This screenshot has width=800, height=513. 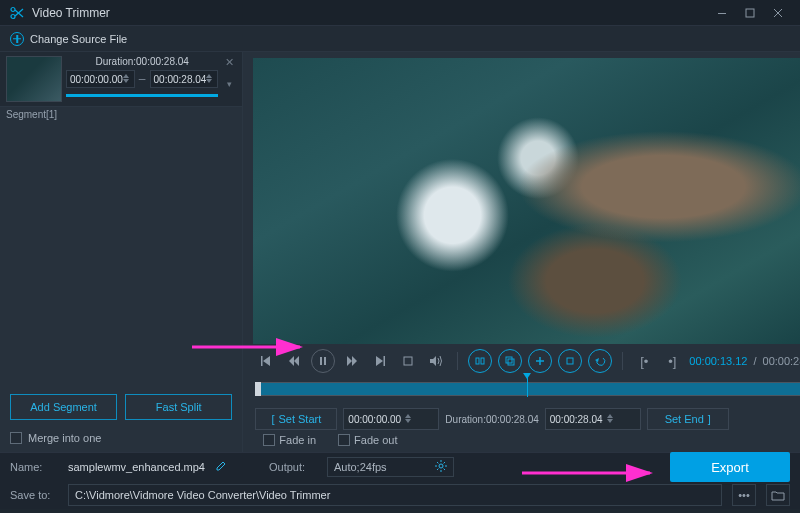 I want to click on footer: Name: samplewmv_enhanced.mp4 Output: Aut…, so click(x=400, y=480).